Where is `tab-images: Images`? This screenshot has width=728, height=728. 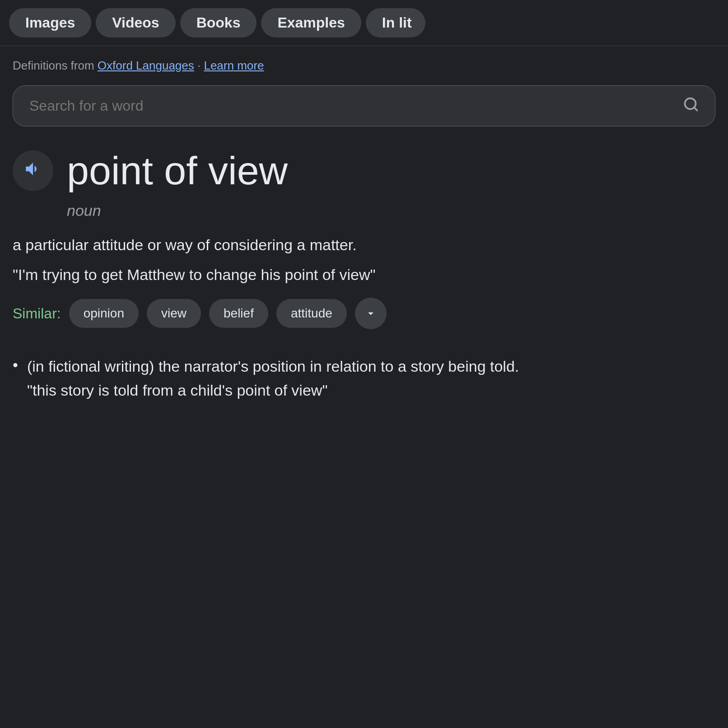 tab-images: Images is located at coordinates (50, 23).